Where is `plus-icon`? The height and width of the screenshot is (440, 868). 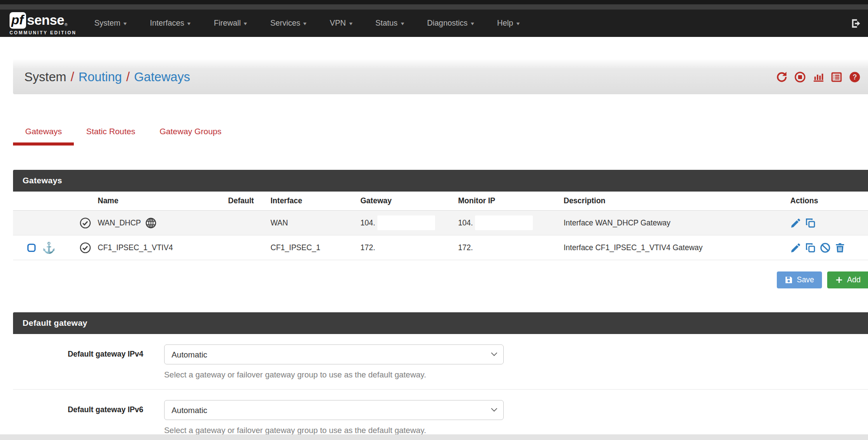
plus-icon is located at coordinates (839, 280).